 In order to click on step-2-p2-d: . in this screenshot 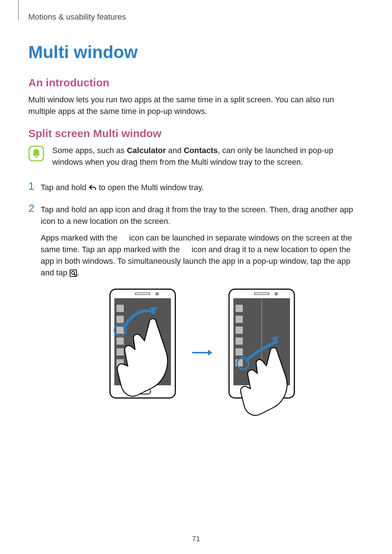, I will do `click(78, 273)`.